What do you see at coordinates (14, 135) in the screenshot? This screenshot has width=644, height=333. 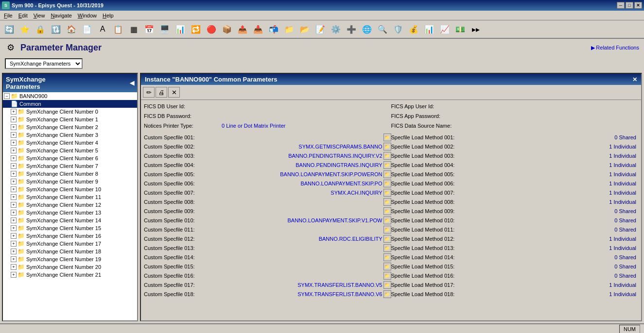 I see `tree-expand-3: +` at bounding box center [14, 135].